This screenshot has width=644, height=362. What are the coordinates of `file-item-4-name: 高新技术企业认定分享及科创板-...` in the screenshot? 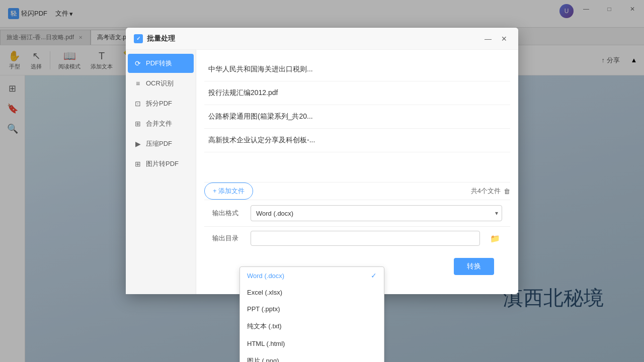 It's located at (262, 140).